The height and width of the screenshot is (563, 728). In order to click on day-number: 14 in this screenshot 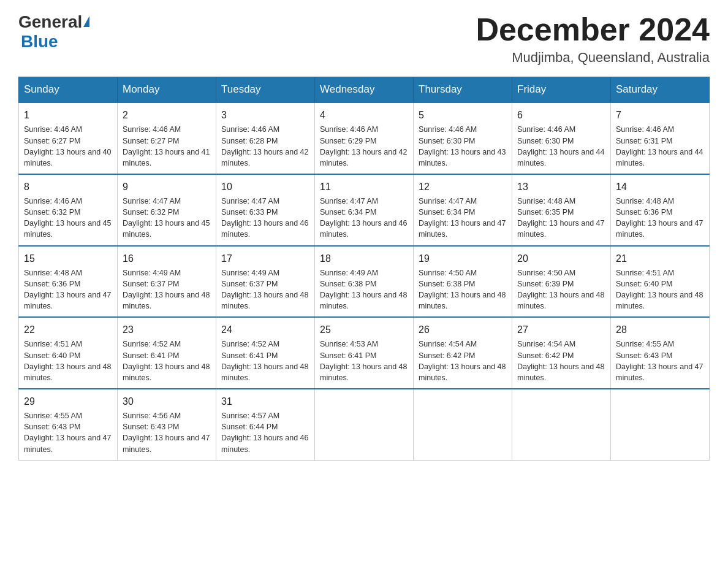, I will do `click(660, 186)`.